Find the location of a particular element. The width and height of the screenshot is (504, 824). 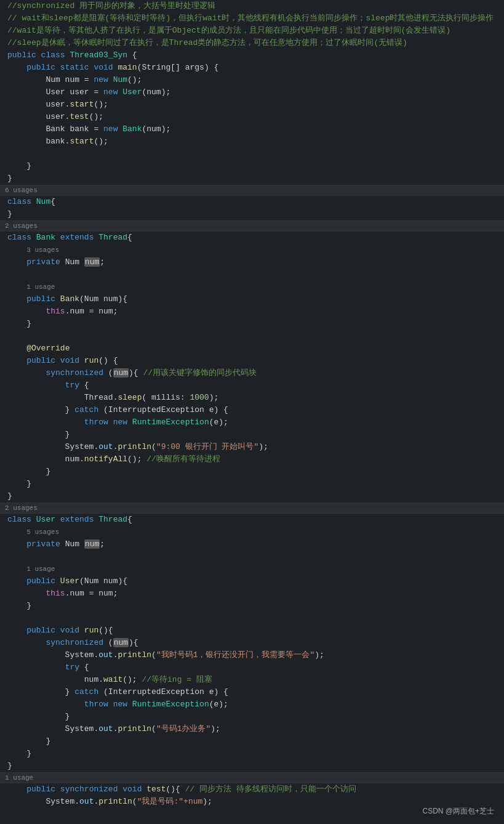

line-content: //synchronized 用于同步的对象，大括号里时处理逻辑 is located at coordinates (255, 6).